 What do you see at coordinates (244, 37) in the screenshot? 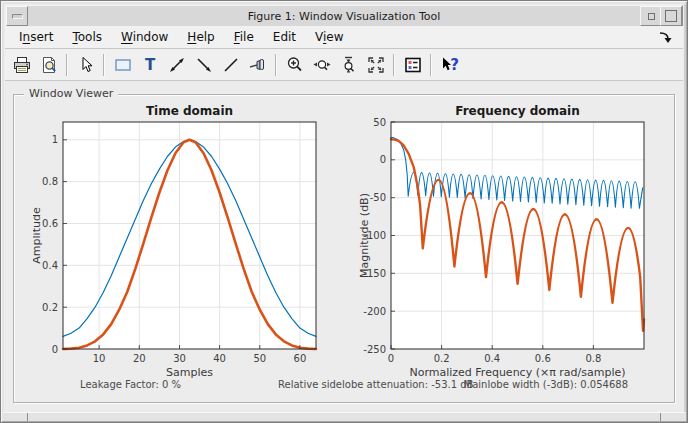
I see `menu-file: File` at bounding box center [244, 37].